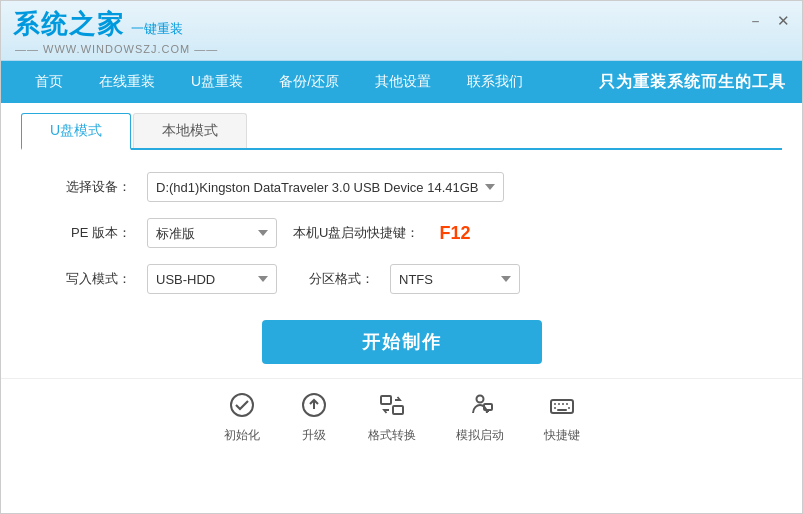 The image size is (803, 514). Describe the element at coordinates (562, 436) in the screenshot. I see `tool-shortcut-keys-label: 快捷键` at that location.